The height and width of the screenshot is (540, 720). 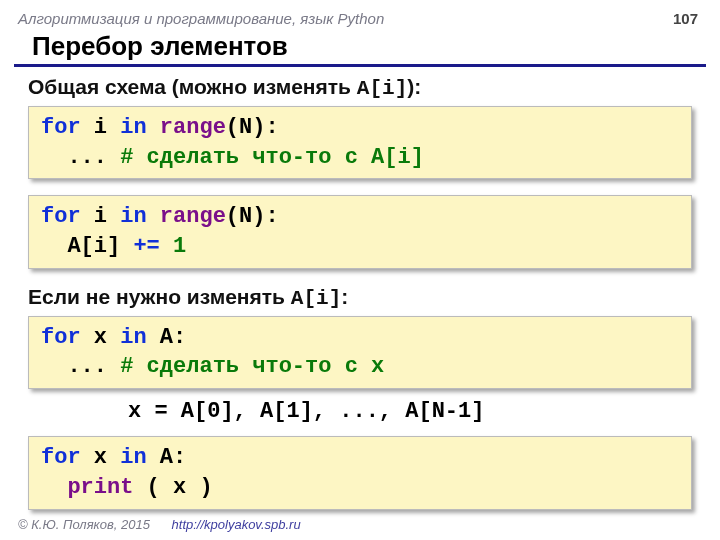 What do you see at coordinates (344, 296) in the screenshot?
I see `subheading-2-suffix: :` at bounding box center [344, 296].